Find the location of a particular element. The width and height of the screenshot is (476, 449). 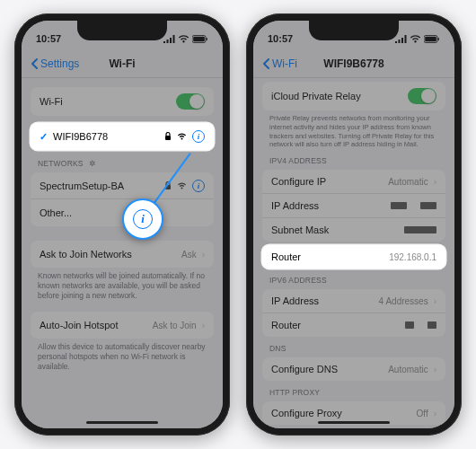

hotspot-footer: Allow this device to automatically disco… is located at coordinates (122, 356).